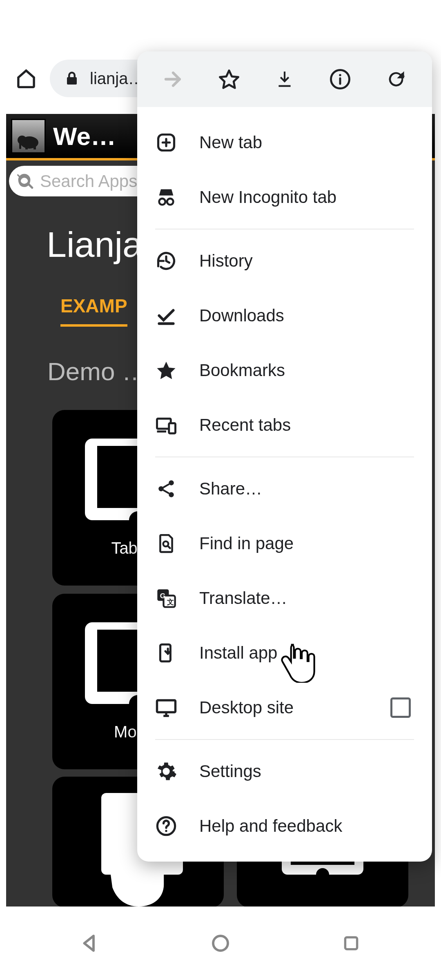  Describe the element at coordinates (285, 543) in the screenshot. I see `menu-find-in-page: Find in page` at that location.